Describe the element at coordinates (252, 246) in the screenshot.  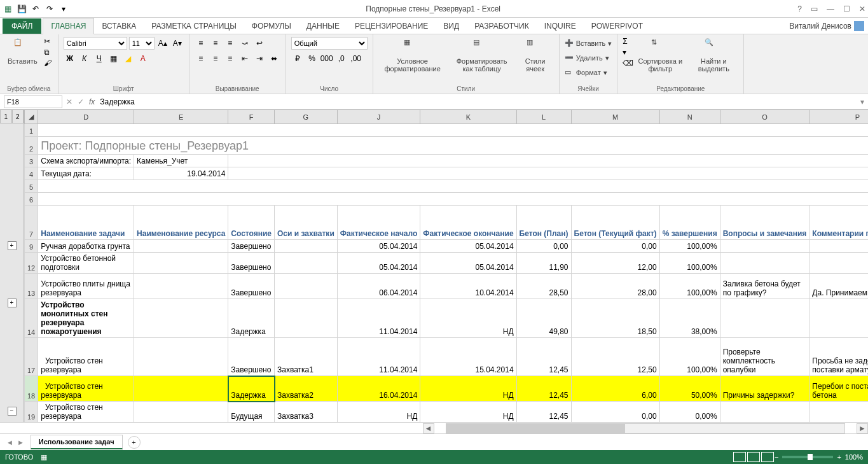
I see `cell-F9: Завершено` at that location.